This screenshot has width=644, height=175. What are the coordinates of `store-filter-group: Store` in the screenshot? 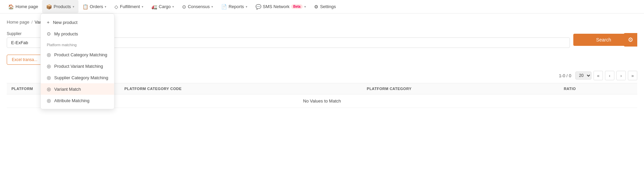 It's located at (317, 40).